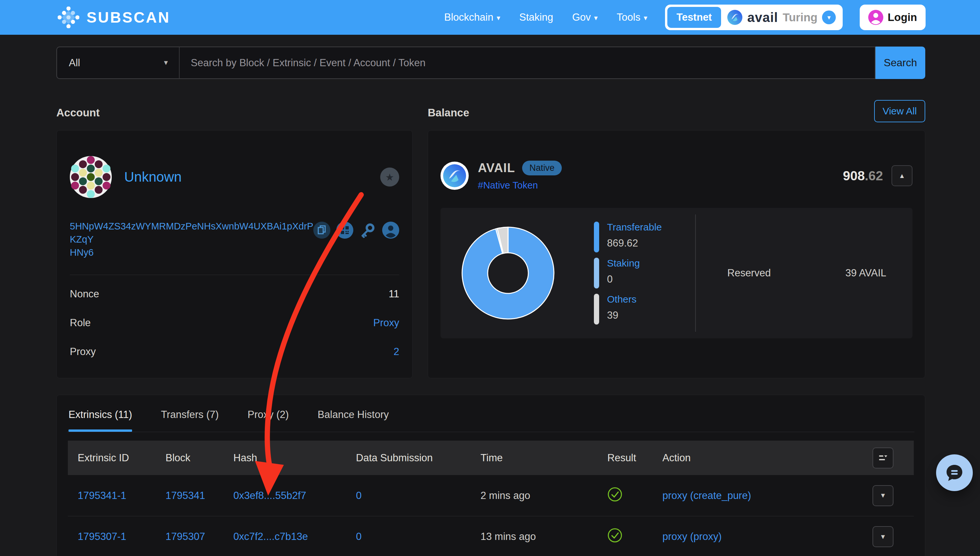 This screenshot has width=980, height=556. What do you see at coordinates (582, 18) in the screenshot?
I see `nav-item-label: Gov` at bounding box center [582, 18].